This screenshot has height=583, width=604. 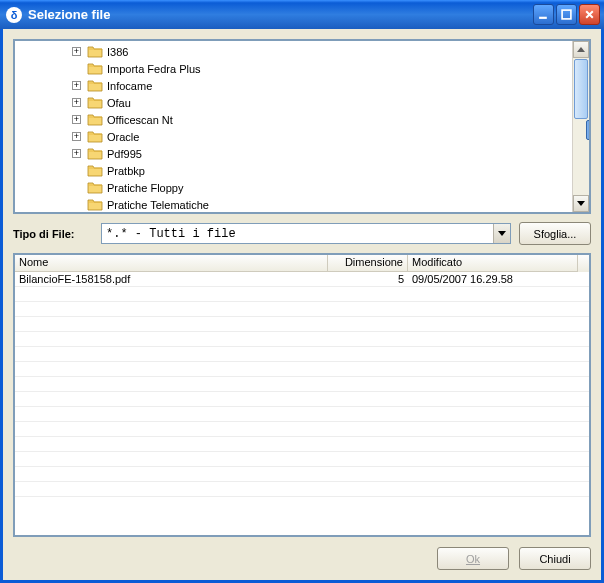 What do you see at coordinates (124, 154) in the screenshot?
I see `tree-item-label: Pdf995` at bounding box center [124, 154].